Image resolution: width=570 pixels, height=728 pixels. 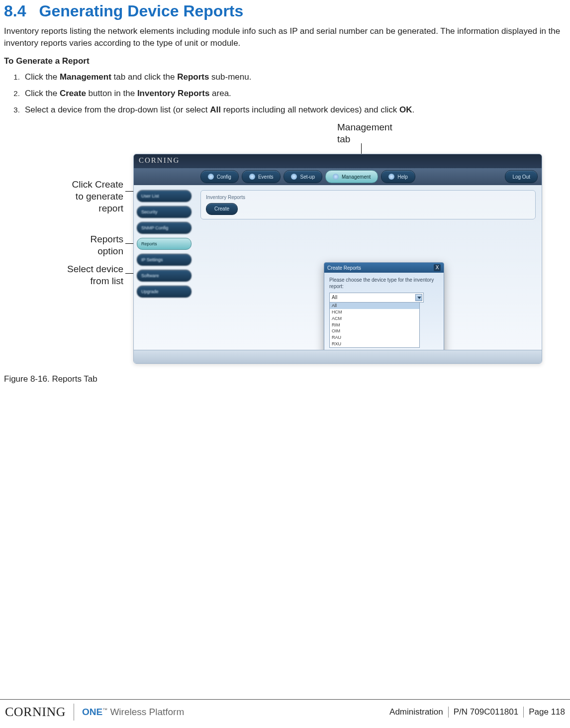 I want to click on close-icon: X, so click(x=437, y=268).